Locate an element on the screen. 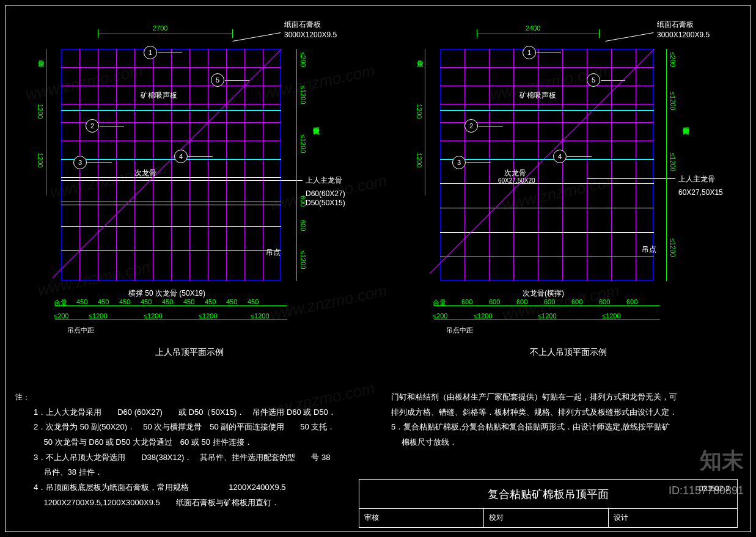  dim-r3: 600 is located at coordinates (303, 201).